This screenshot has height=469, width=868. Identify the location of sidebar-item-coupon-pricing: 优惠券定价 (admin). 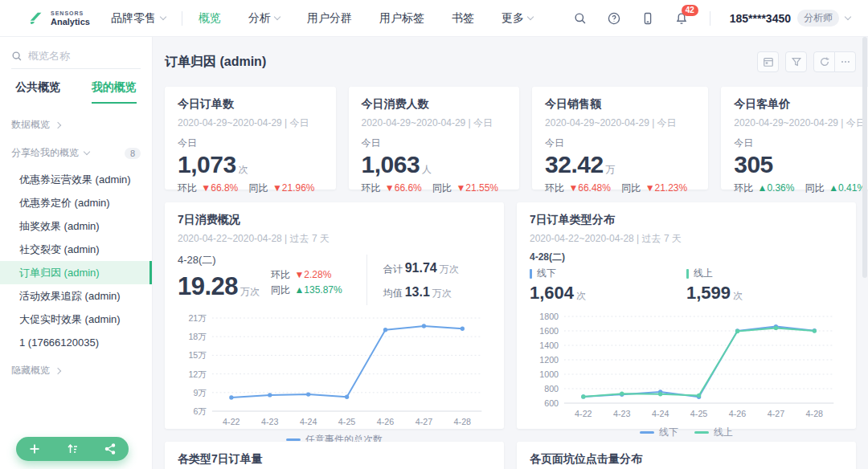
(76, 202).